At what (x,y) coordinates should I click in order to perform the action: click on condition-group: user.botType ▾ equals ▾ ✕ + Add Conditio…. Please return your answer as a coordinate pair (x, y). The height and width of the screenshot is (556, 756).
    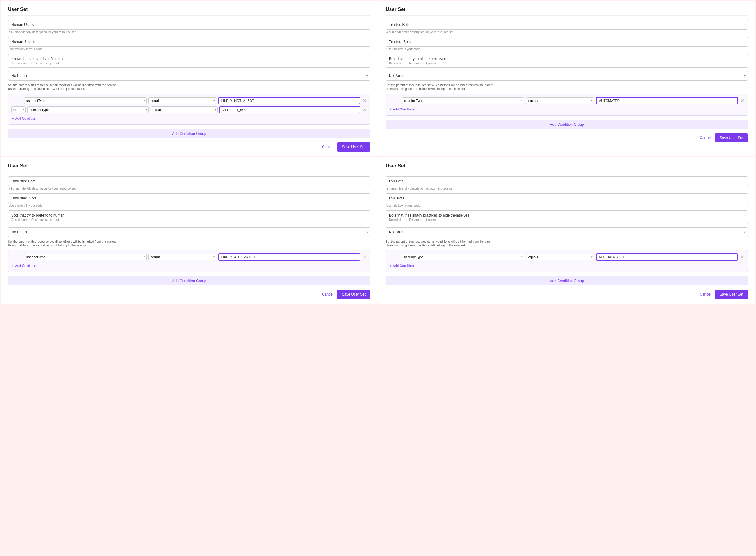
    Looking at the image, I should click on (189, 261).